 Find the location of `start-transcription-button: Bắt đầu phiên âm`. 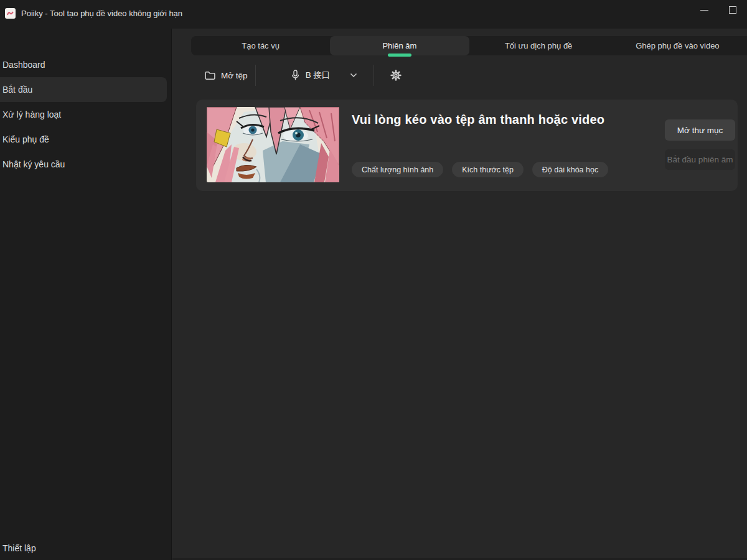

start-transcription-button: Bắt đầu phiên âm is located at coordinates (700, 159).